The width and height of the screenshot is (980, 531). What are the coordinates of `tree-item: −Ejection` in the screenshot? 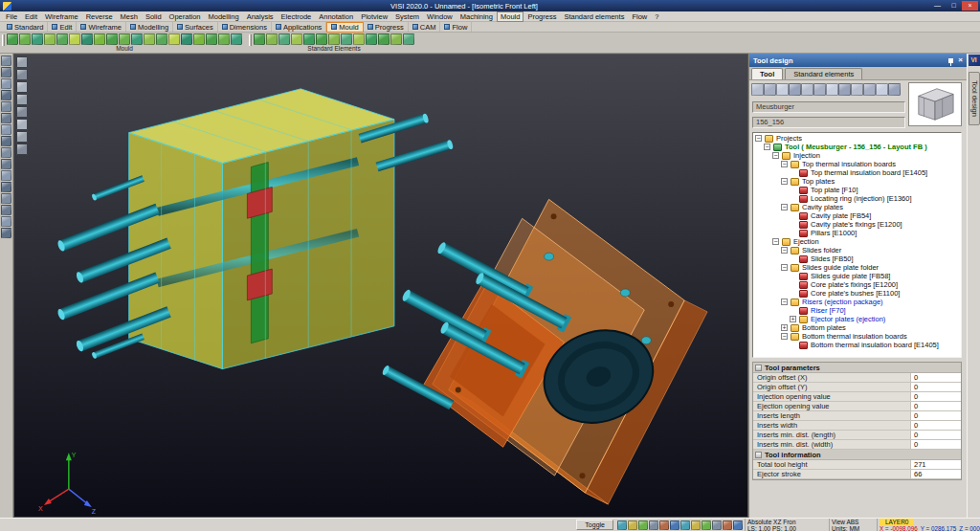 It's located at (858, 241).